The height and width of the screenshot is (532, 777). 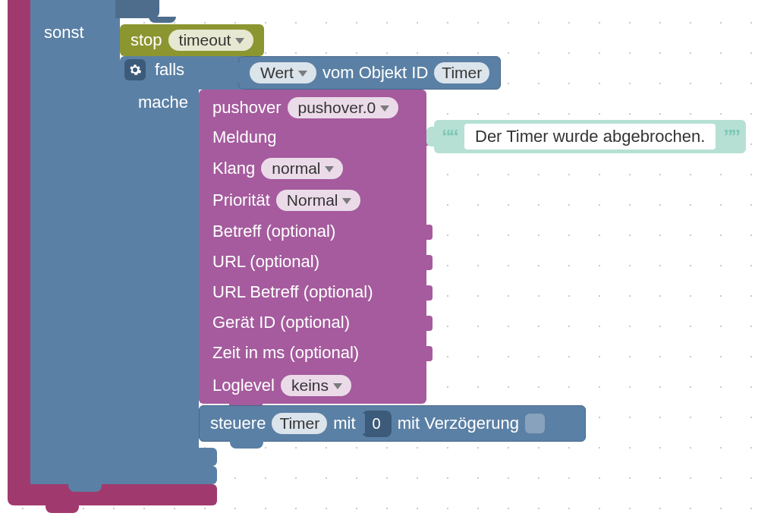 I want to click on control-value: 0, so click(x=376, y=423).